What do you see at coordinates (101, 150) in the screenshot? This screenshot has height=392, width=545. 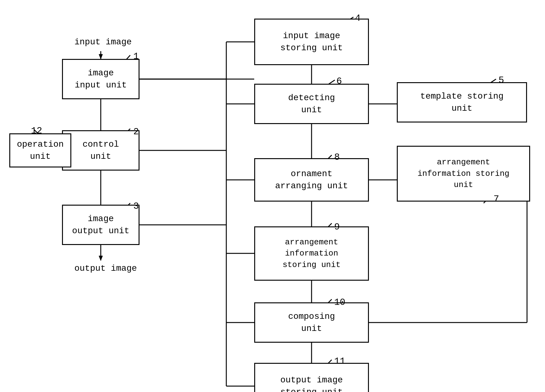 I see `control-unit: control unit` at bounding box center [101, 150].